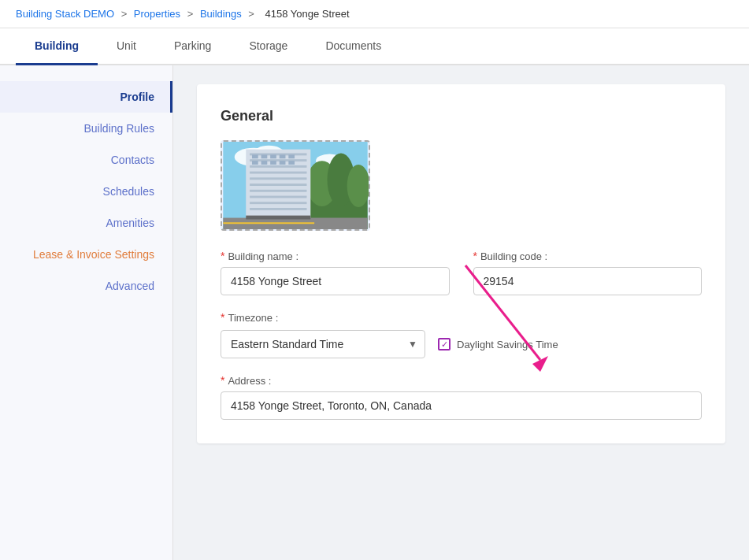 This screenshot has height=560, width=749. Describe the element at coordinates (158, 14) in the screenshot. I see `breadcrumb-link-properties: Properties` at that location.